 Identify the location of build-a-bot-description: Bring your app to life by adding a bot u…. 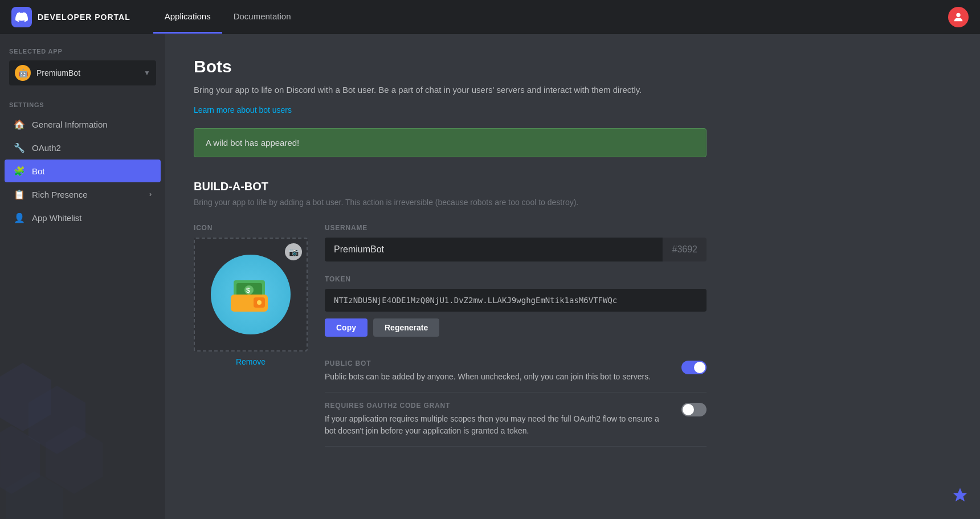
(573, 202).